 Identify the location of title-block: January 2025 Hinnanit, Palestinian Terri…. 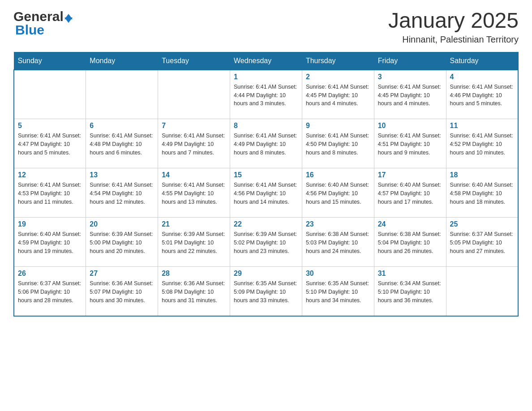
(453, 27).